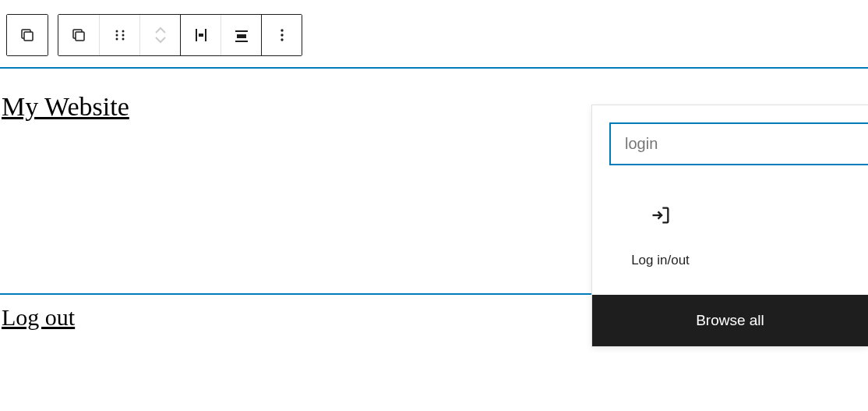  Describe the element at coordinates (119, 35) in the screenshot. I see `drag-handle-button` at that location.